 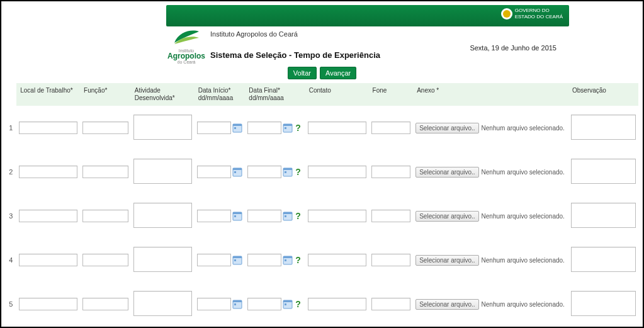 What do you see at coordinates (539, 14) in the screenshot?
I see `gov-text: GOVERNO DO ESTADO DO CEARÁ` at bounding box center [539, 14].